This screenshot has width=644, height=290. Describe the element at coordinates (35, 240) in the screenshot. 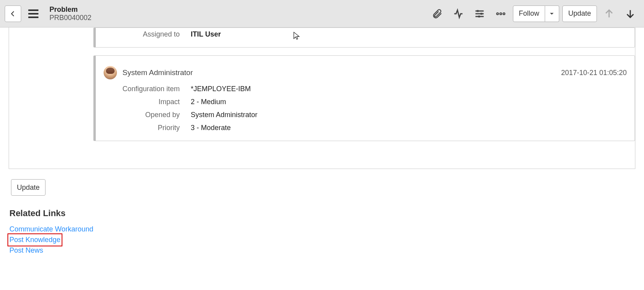

I see `link-post-knowledge: Post Knowledge` at that location.